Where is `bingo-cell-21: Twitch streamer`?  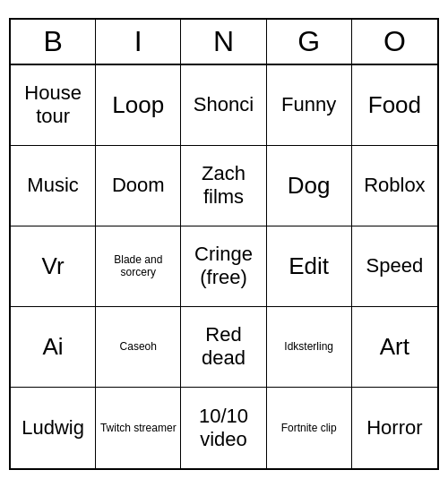
bingo-cell-21: Twitch streamer is located at coordinates (138, 428).